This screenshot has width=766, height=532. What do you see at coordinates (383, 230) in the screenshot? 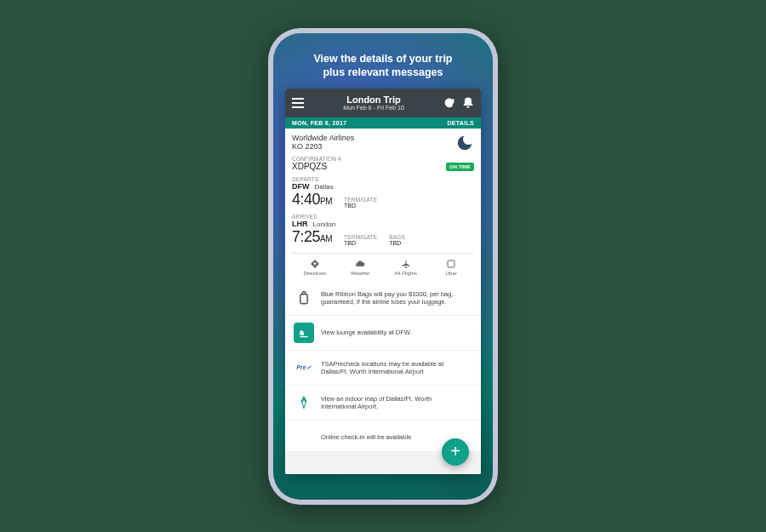
I see `arrive-segment: ARRIVES LHR London 7:25AM TERM/GATE TBD` at bounding box center [383, 230].